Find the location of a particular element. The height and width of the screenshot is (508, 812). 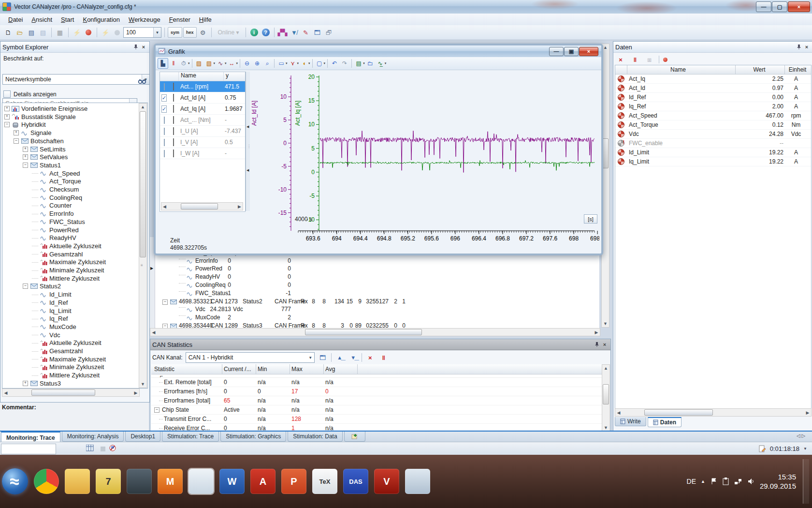

daten-row: Act_Id0.97A is located at coordinates (713, 88).